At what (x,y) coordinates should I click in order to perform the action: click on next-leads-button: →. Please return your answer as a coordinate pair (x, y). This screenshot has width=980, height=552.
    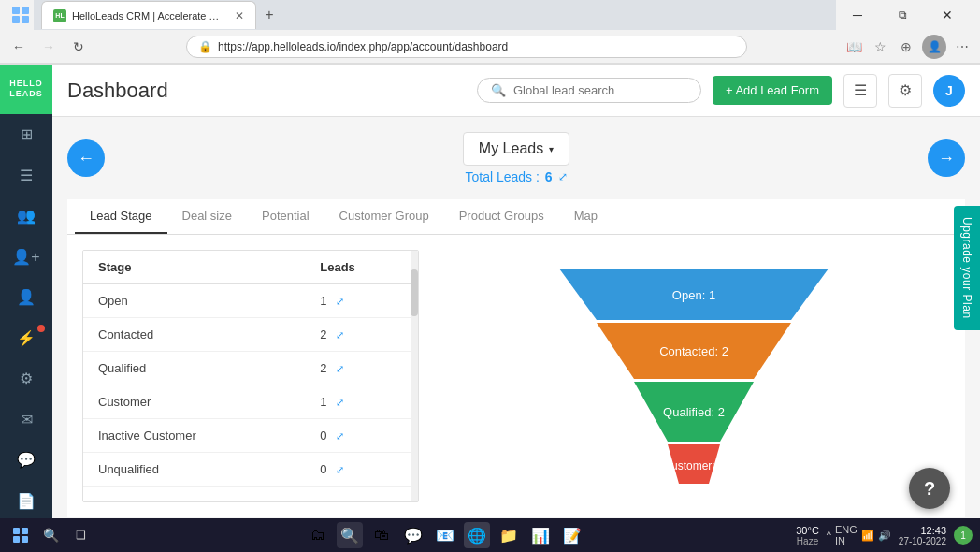
    Looking at the image, I should click on (946, 158).